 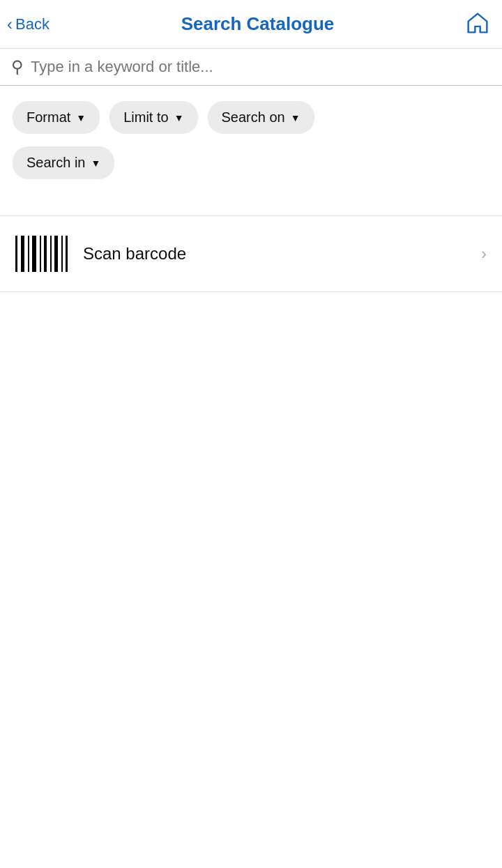 I want to click on page-title: Search Catalogue, so click(x=258, y=24).